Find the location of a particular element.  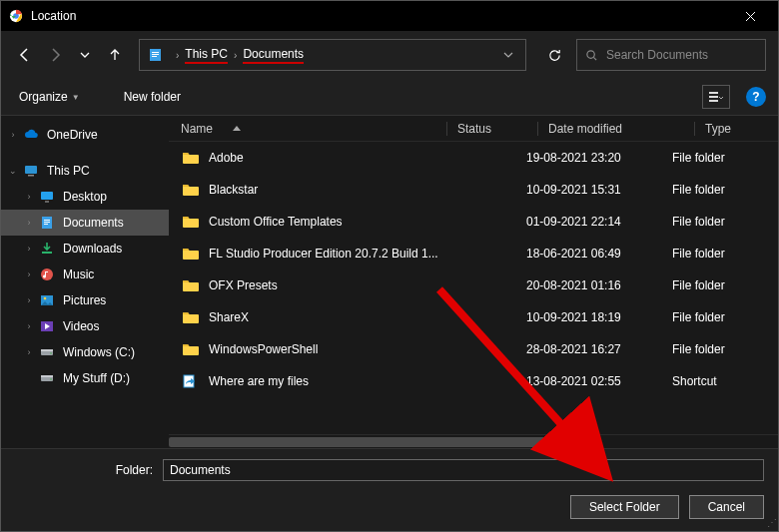

close-button is located at coordinates (750, 16).